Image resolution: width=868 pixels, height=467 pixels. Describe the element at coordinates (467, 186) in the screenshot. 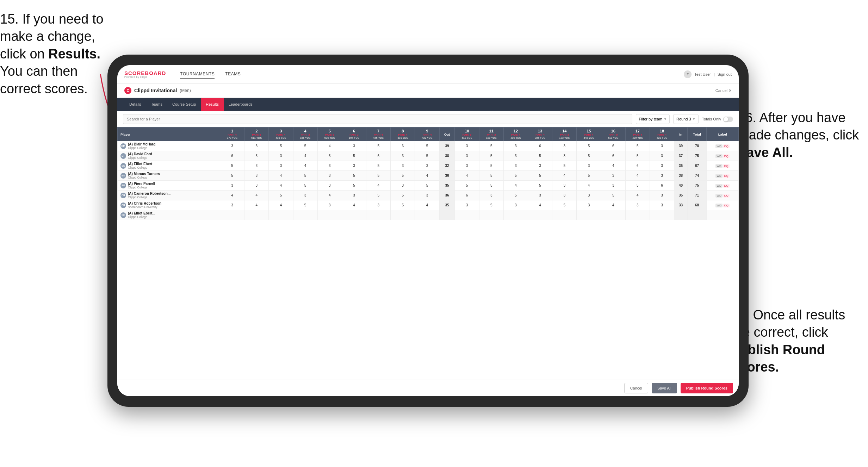

I see `score-h10: 5` at that location.